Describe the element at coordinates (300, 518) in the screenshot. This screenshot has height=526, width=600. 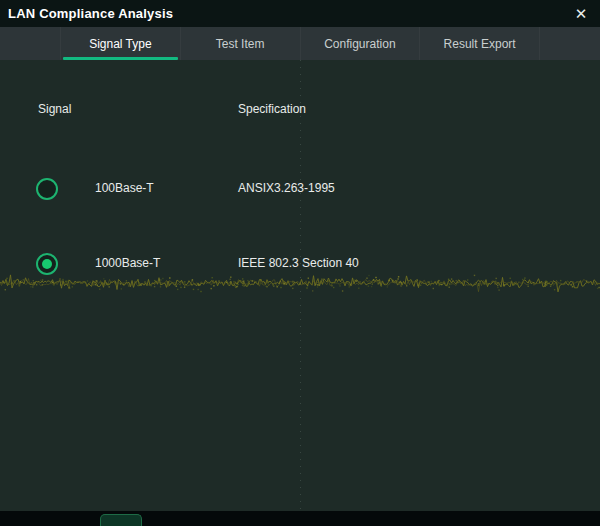
I see `bottom-bar` at that location.